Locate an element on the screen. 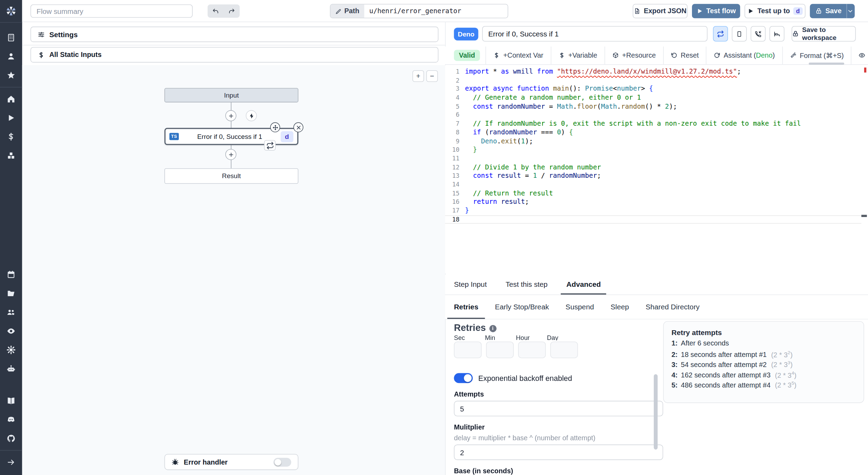 This screenshot has width=868, height=475. subtab-suspend: Suspend is located at coordinates (580, 311).